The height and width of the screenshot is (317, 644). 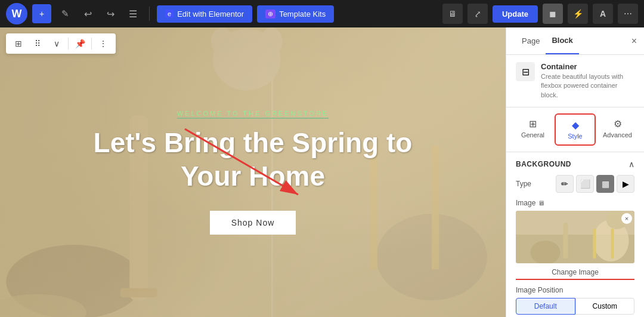 I want to click on pin-button: 📌, so click(x=80, y=44).